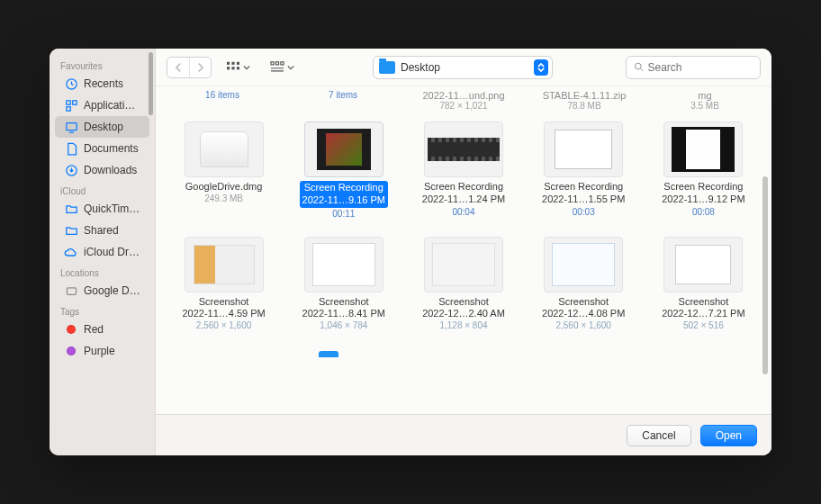 This screenshot has height=504, width=821. Describe the element at coordinates (103, 230) in the screenshot. I see `sidebar-item-shared: Shared` at that location.